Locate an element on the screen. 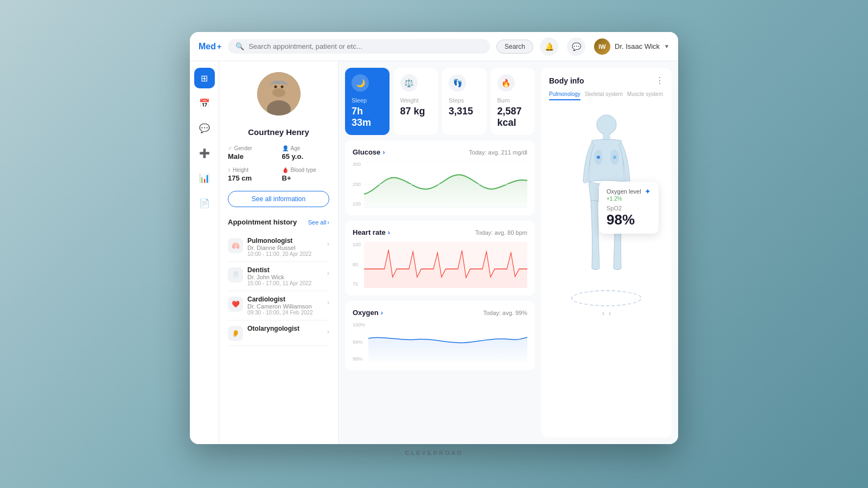 The width and height of the screenshot is (868, 488). see-all-info-button: See all information is located at coordinates (279, 199).